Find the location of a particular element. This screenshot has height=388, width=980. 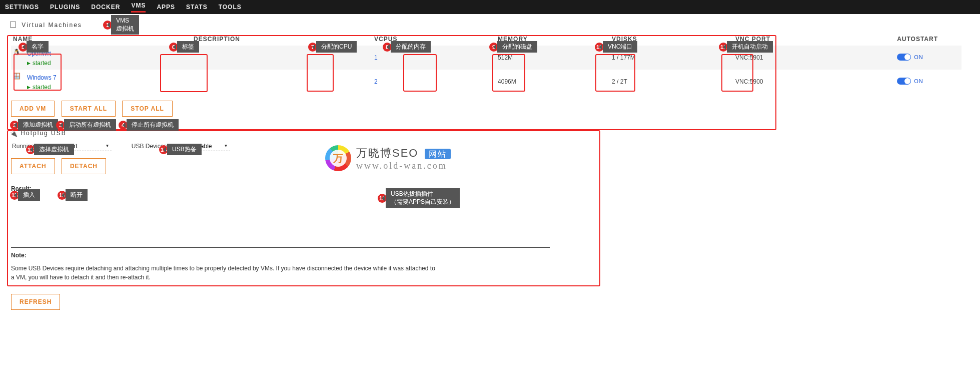

detach-button: DETACH is located at coordinates (84, 166).